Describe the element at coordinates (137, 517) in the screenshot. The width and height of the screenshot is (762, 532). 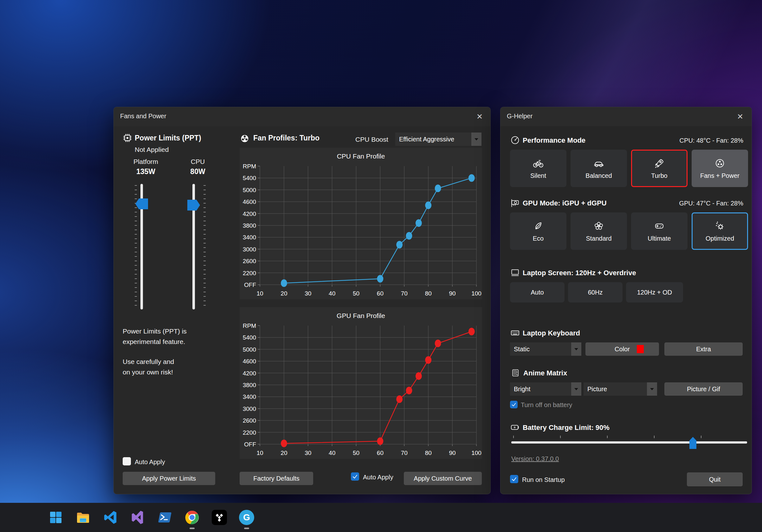
I see `visual-studio-icon` at that location.